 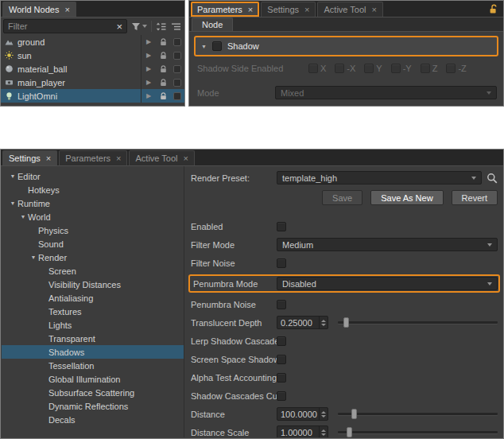 What do you see at coordinates (161, 26) in the screenshot?
I see `sort-hierarchy-icon` at bounding box center [161, 26].